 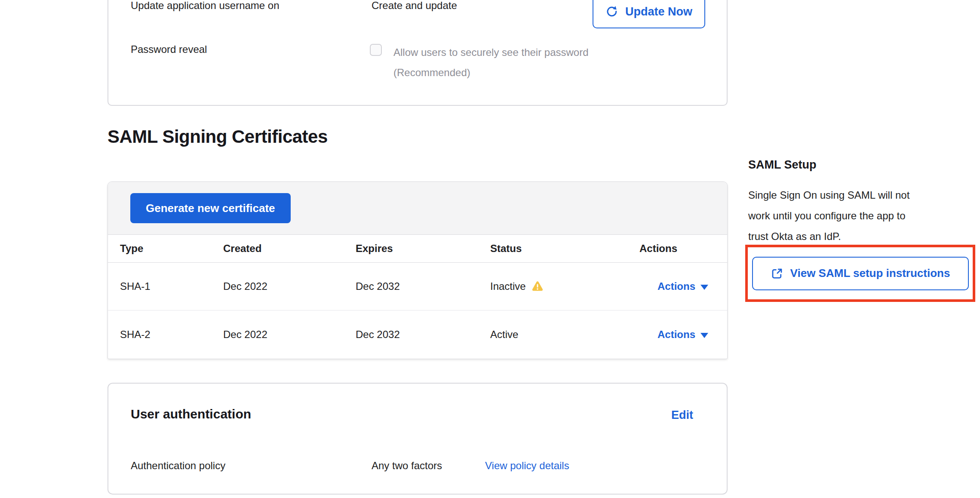 What do you see at coordinates (160, 335) in the screenshot?
I see `cell-type: SHA-2` at bounding box center [160, 335].